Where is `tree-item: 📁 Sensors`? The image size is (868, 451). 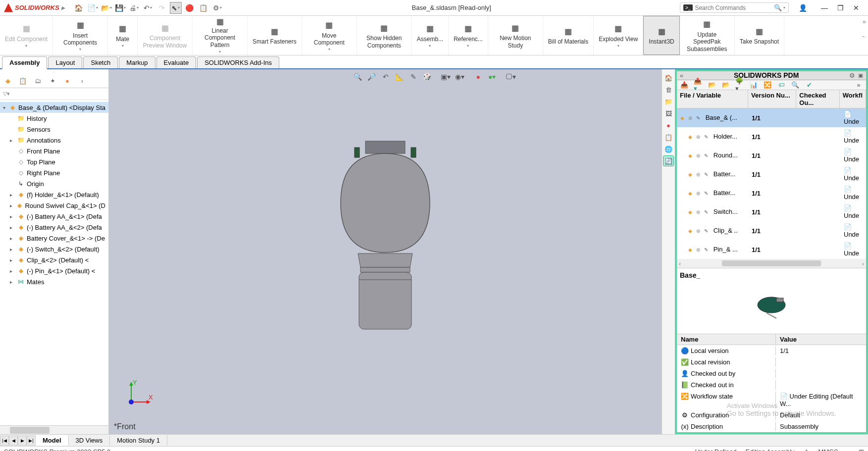
tree-item: 📁 Sensors is located at coordinates (54, 129).